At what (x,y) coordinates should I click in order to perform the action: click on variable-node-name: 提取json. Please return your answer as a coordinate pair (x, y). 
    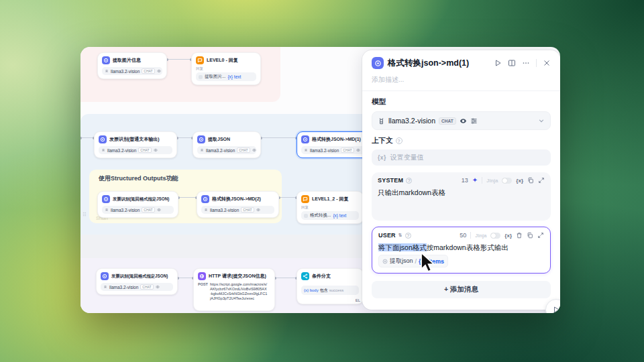
    Looking at the image, I should click on (401, 261).